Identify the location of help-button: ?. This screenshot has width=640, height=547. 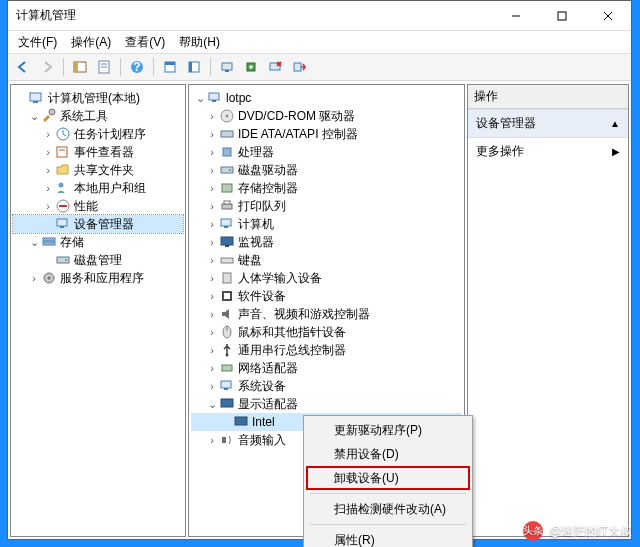
(137, 67).